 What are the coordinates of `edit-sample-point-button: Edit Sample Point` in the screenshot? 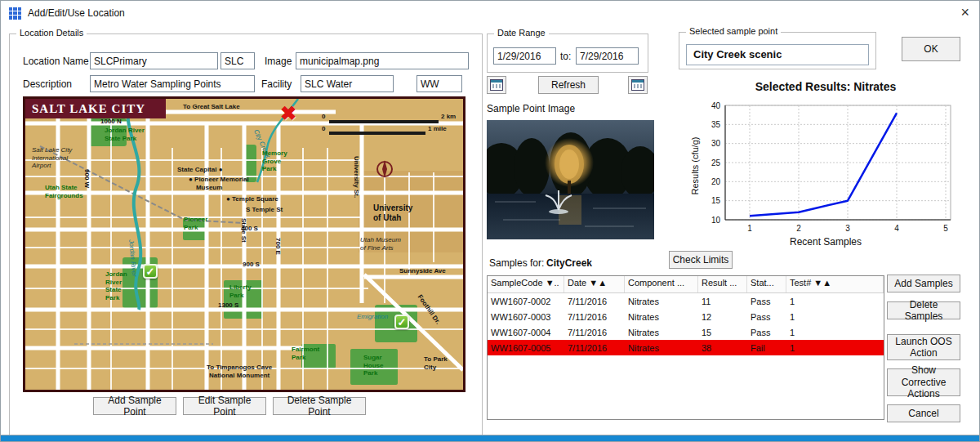 It's located at (225, 406).